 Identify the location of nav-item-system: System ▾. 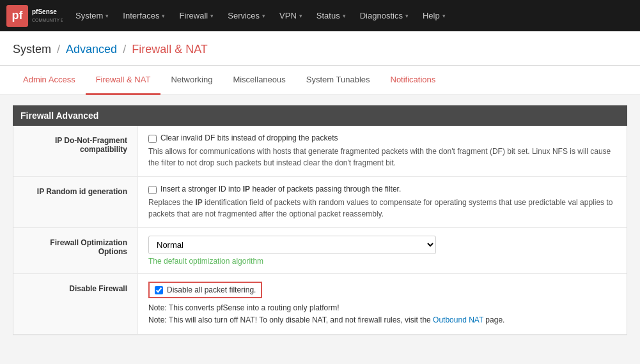
(92, 15).